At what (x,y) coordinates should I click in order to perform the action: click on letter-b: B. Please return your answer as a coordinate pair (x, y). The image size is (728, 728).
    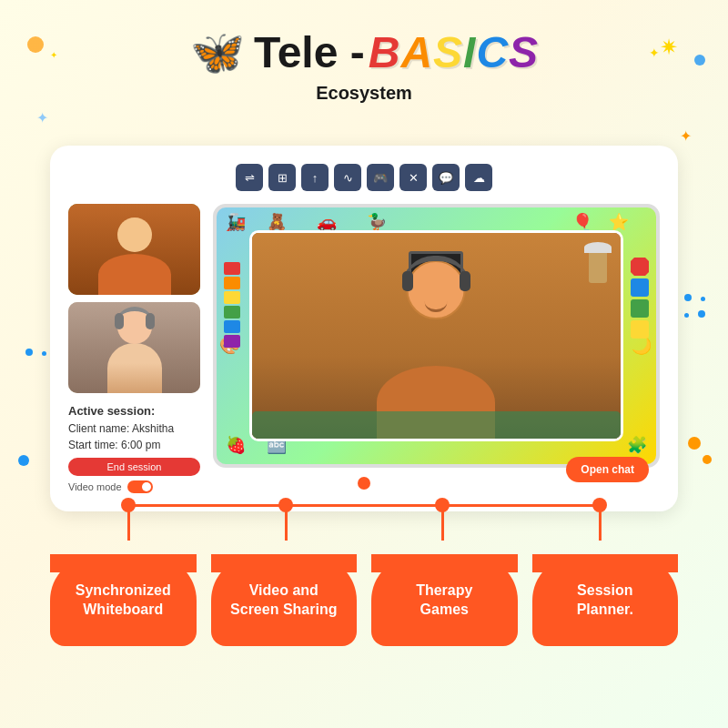
    Looking at the image, I should click on (384, 53).